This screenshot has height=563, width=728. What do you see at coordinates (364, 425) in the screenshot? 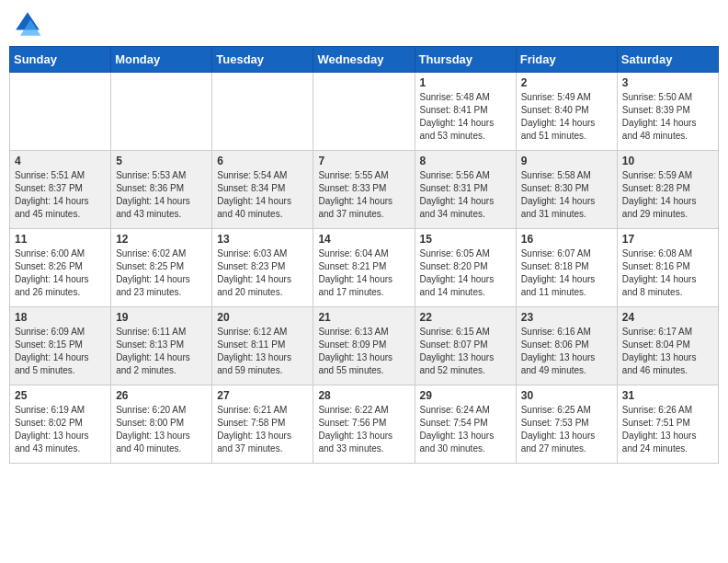
I see `calendar-week-5: 25Sunrise: 6:19 AMSunset: 8:02 PMDayligh…` at bounding box center [364, 425].